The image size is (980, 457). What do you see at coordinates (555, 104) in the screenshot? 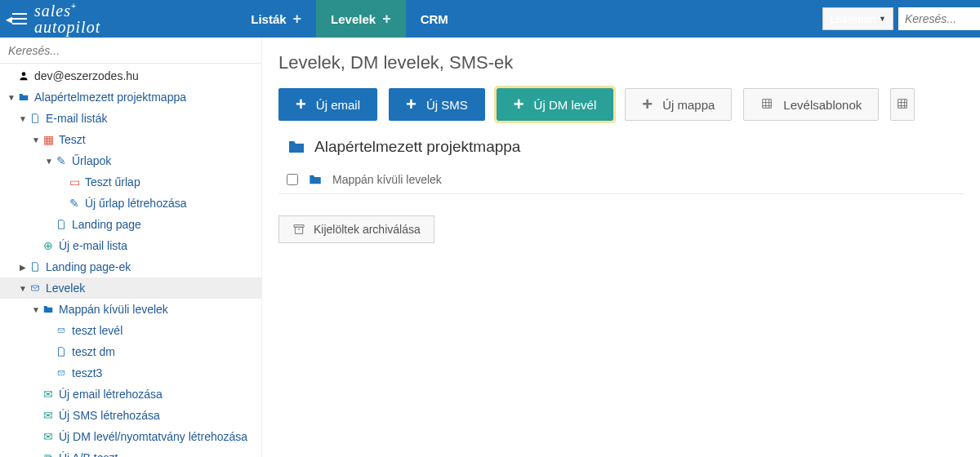
I see `new-dm-button: + Új DM levél` at bounding box center [555, 104].